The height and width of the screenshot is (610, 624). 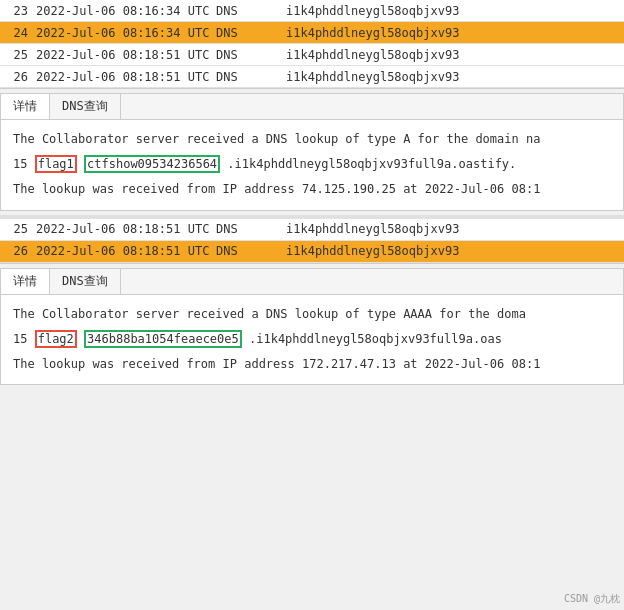 I want to click on desc-prefix-2: The Collaborator server received a DNS l…, so click(x=270, y=314).